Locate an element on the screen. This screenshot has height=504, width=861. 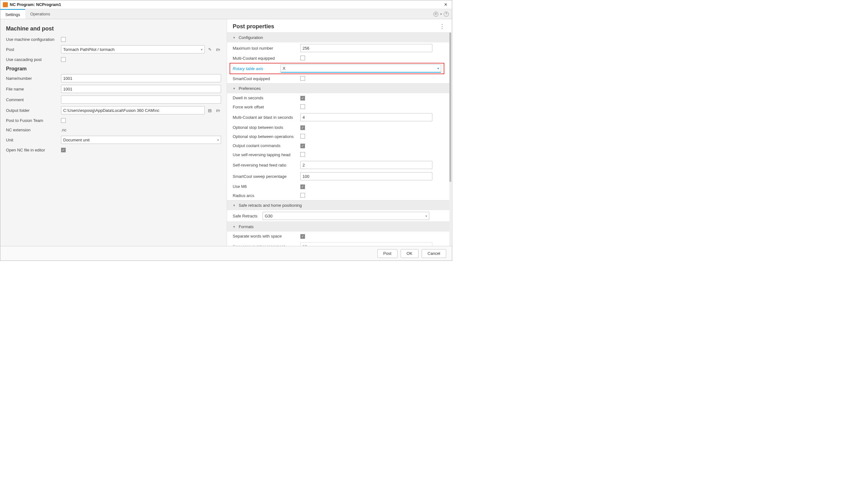
max-tool-number-input is located at coordinates (366, 48).